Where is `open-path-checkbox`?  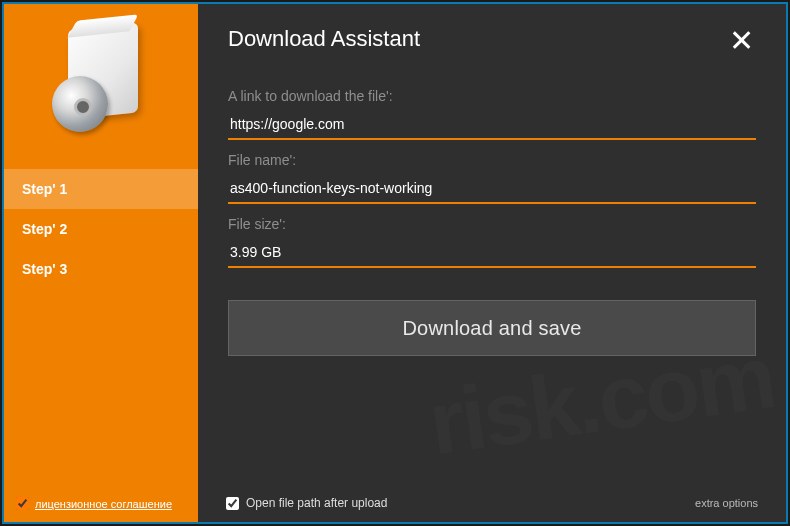 open-path-checkbox is located at coordinates (232, 504).